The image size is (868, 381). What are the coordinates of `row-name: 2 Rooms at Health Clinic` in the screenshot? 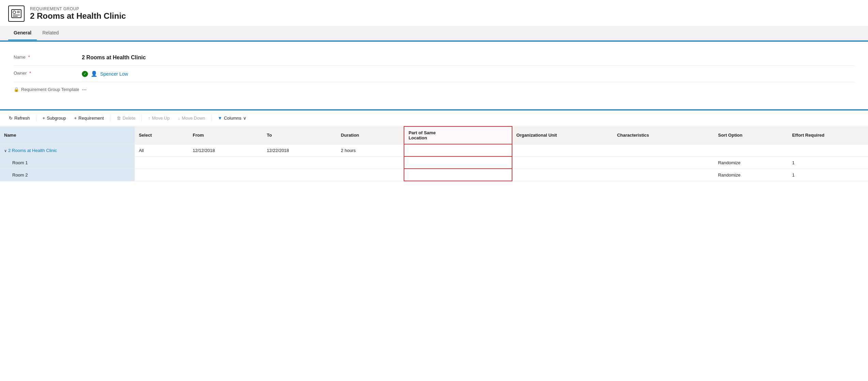 It's located at (33, 151).